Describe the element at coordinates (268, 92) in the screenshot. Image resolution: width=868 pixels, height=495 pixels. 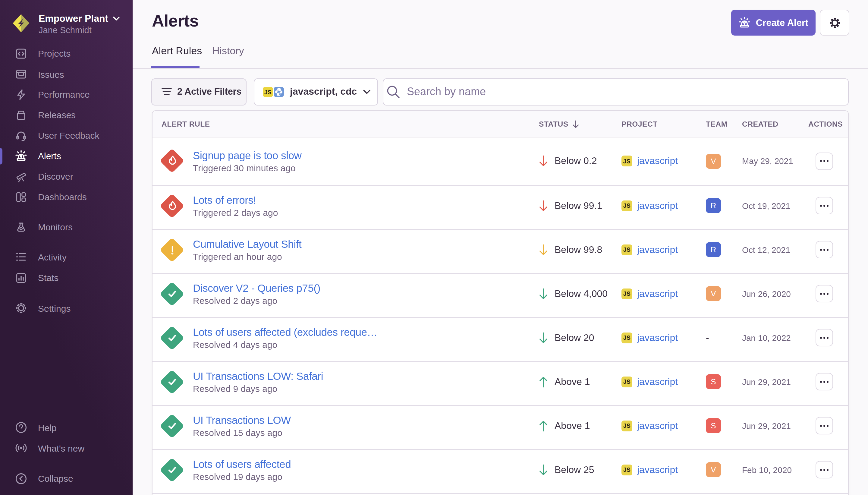
I see `svg-text: JS` at that location.